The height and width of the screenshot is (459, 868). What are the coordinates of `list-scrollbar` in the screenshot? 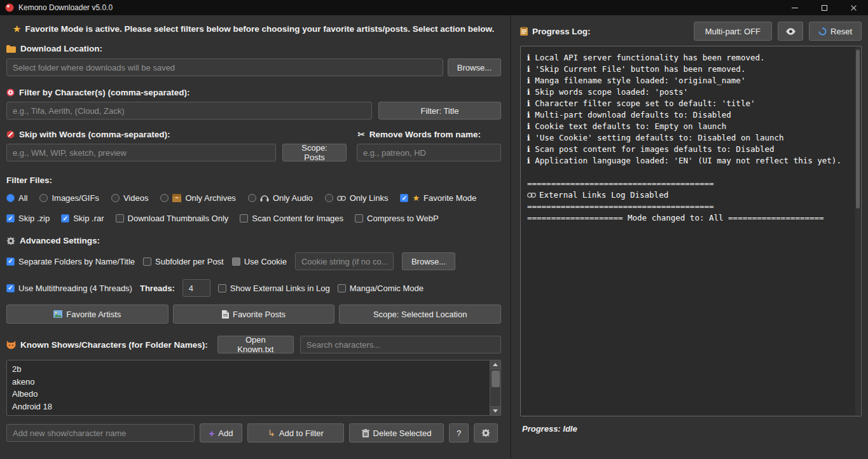 It's located at (495, 388).